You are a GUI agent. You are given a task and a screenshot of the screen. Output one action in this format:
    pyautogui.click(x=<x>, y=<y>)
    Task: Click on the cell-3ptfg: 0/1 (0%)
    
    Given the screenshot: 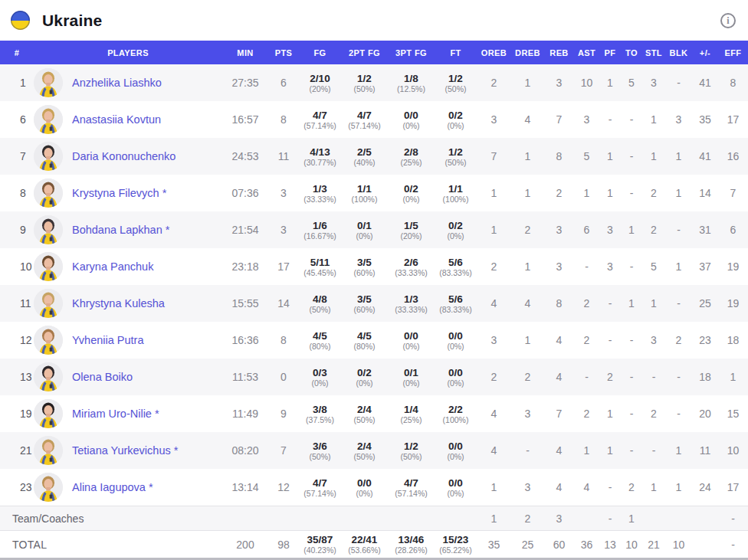 What is the action you would take?
    pyautogui.click(x=411, y=377)
    